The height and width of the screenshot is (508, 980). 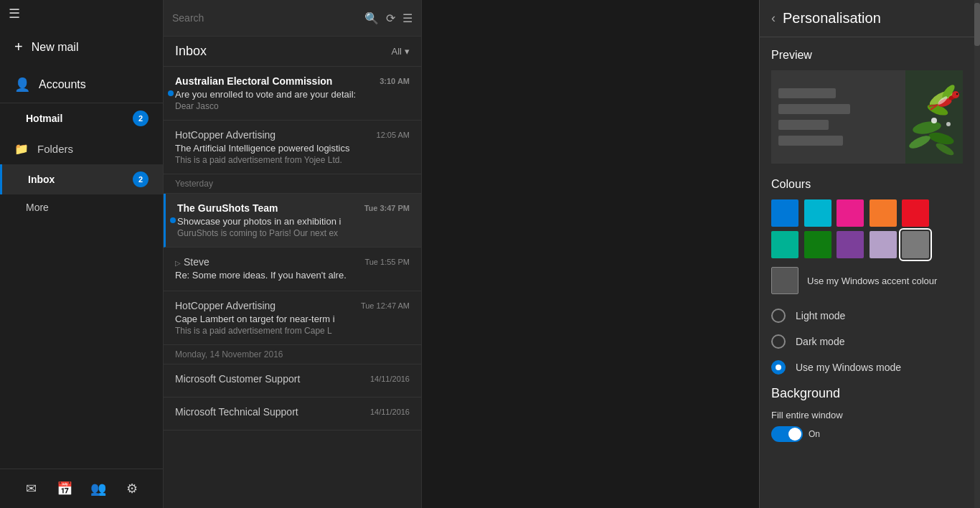 I want to click on hotmail-account: Hotmail 2, so click(x=82, y=118).